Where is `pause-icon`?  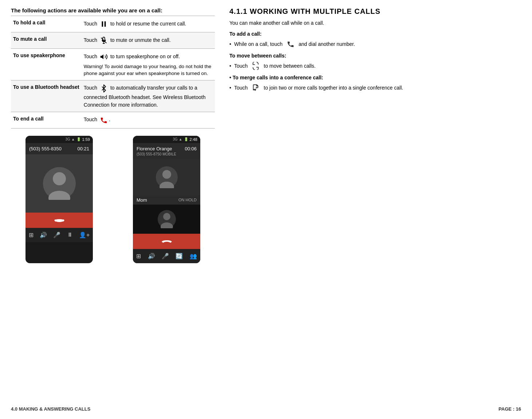
pause-icon is located at coordinates (104, 24).